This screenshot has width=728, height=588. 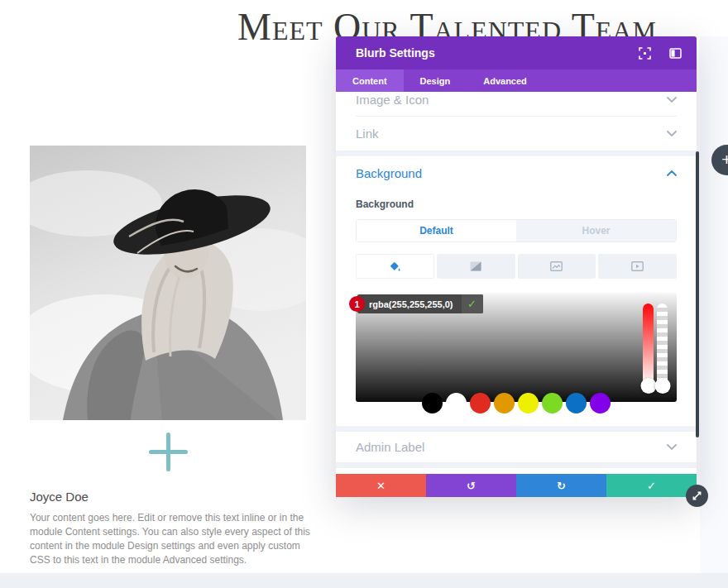 What do you see at coordinates (652, 485) in the screenshot?
I see `save-button: ✓` at bounding box center [652, 485].